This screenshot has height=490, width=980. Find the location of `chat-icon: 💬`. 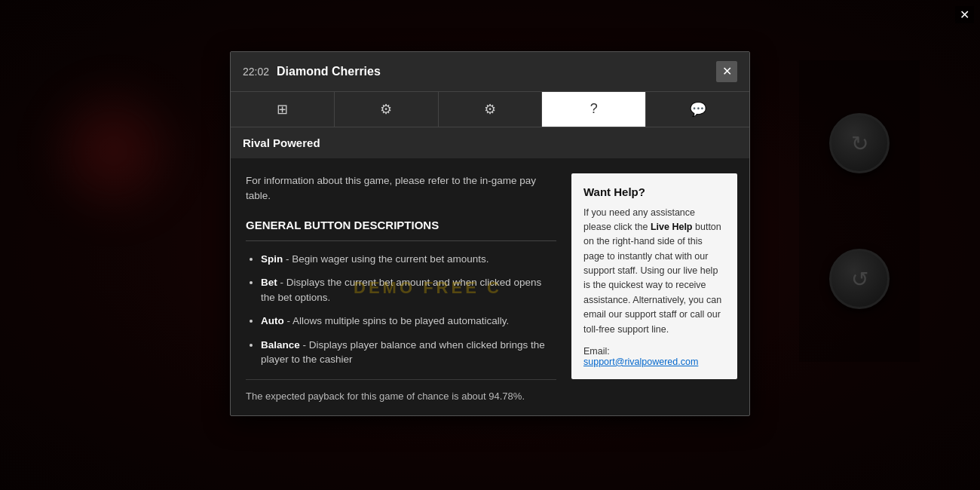

chat-icon: 💬 is located at coordinates (698, 109).